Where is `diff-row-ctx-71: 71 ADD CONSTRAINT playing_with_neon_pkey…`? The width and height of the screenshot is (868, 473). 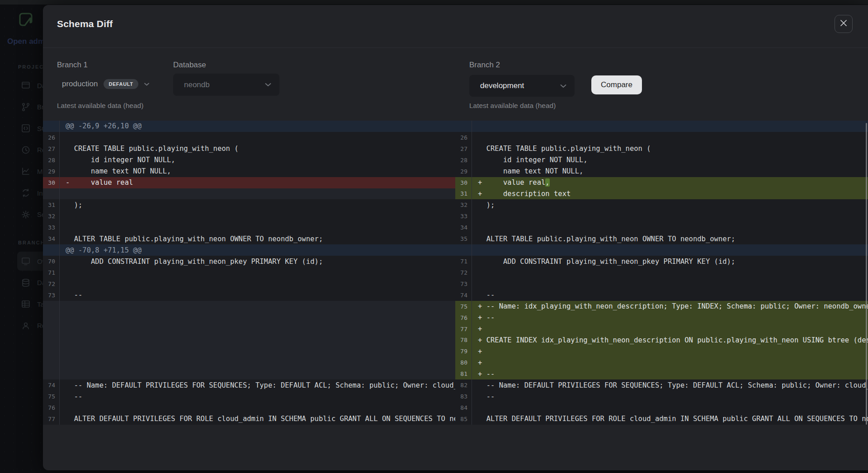 diff-row-ctx-71: 71 ADD CONSTRAINT playing_with_neon_pkey… is located at coordinates (662, 261).